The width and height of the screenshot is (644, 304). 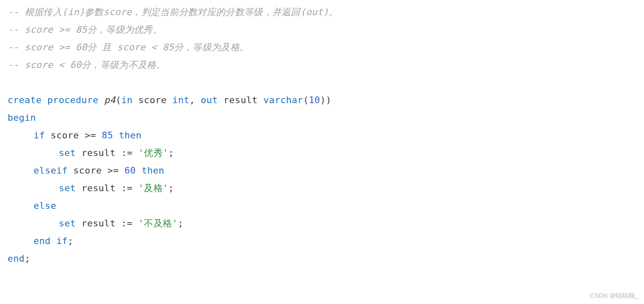 What do you see at coordinates (110, 100) in the screenshot?
I see `proc-name: p4` at bounding box center [110, 100].